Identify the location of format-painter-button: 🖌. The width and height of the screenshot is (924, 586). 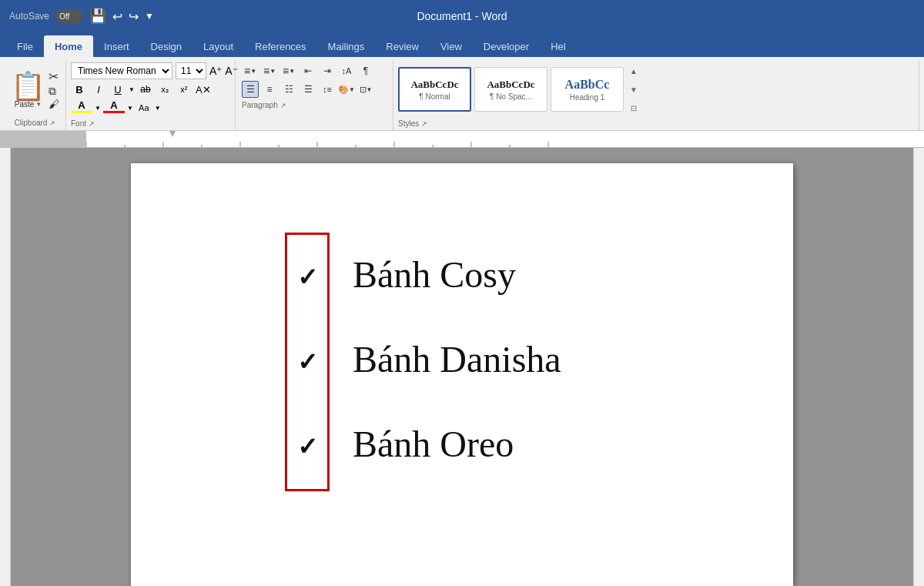
(54, 104).